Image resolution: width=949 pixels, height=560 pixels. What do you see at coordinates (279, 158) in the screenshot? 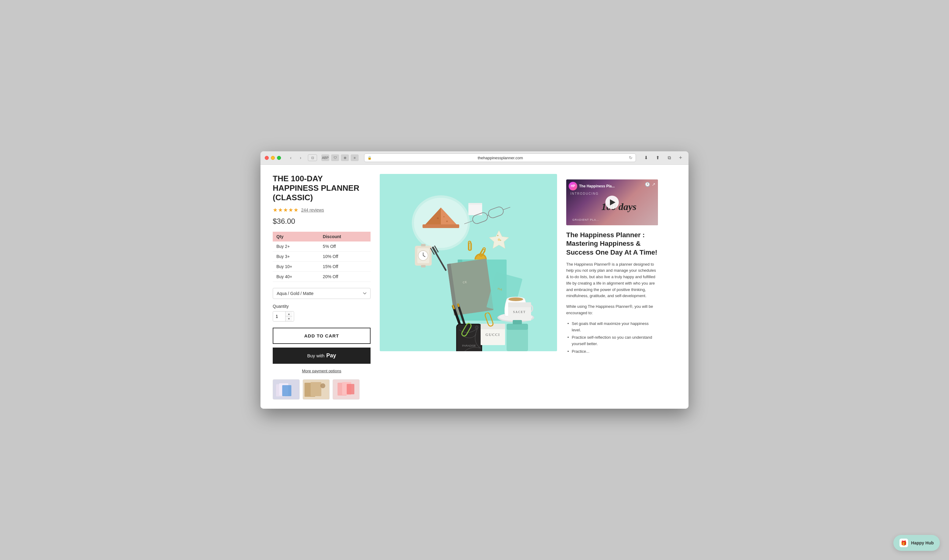
I see `maximize-button` at bounding box center [279, 158].